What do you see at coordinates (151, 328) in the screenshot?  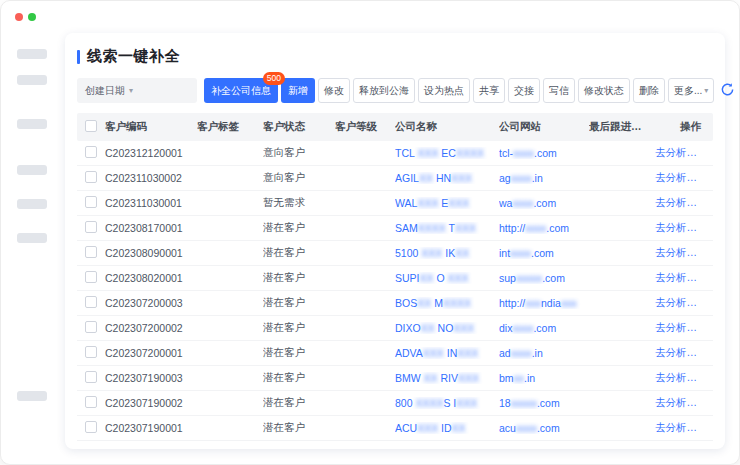 I see `customer-code: C202307200002` at bounding box center [151, 328].